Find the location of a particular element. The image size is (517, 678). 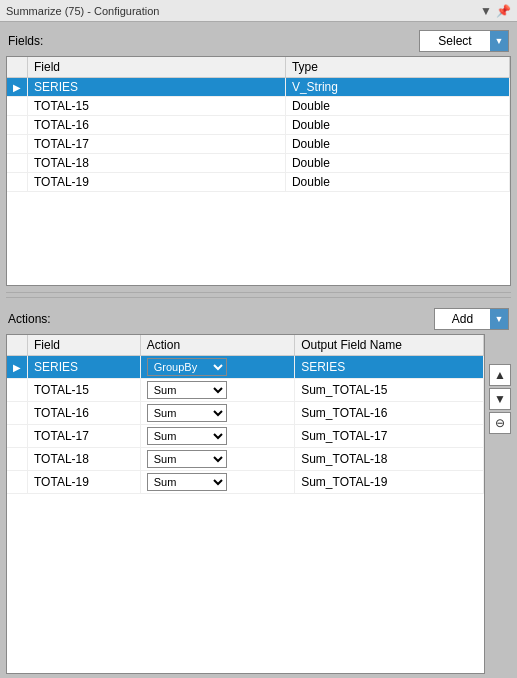

row-output-field: Sum_TOTAL-16 is located at coordinates (390, 414).